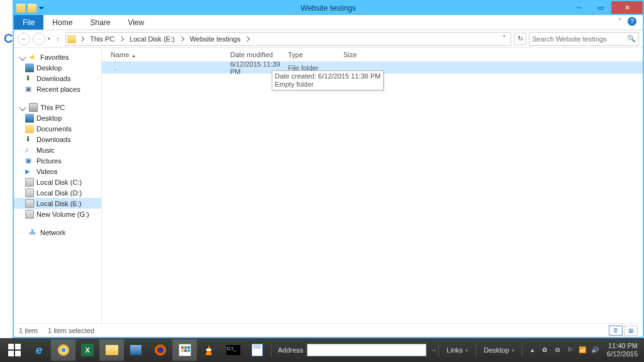 This screenshot has height=362, width=644. What do you see at coordinates (88, 350) in the screenshot?
I see `excel-icon: X` at bounding box center [88, 350].